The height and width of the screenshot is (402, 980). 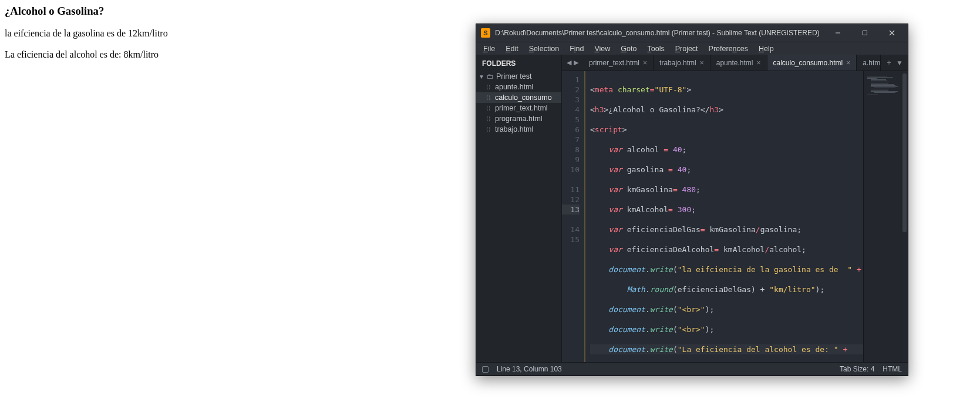 I want to click on tab: trabajo.html×, so click(x=682, y=62).